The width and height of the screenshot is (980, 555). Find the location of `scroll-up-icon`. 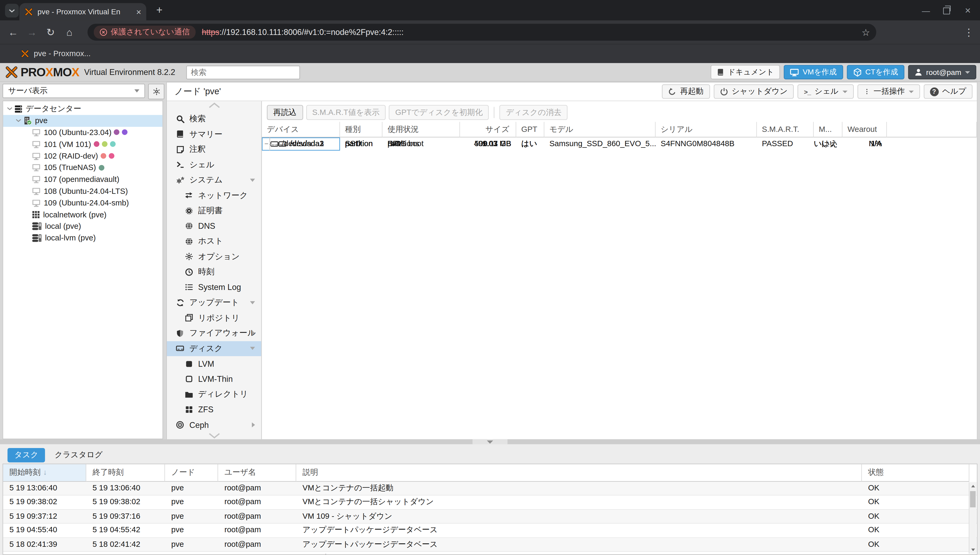

scroll-up-icon is located at coordinates (973, 486).